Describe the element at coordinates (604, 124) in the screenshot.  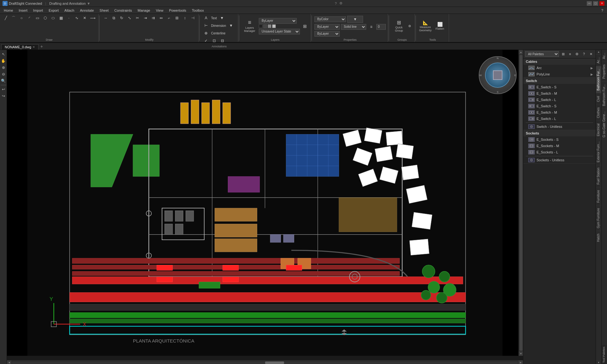
I see `prop-tab-goo: G oo-Gate Gene...` at that location.